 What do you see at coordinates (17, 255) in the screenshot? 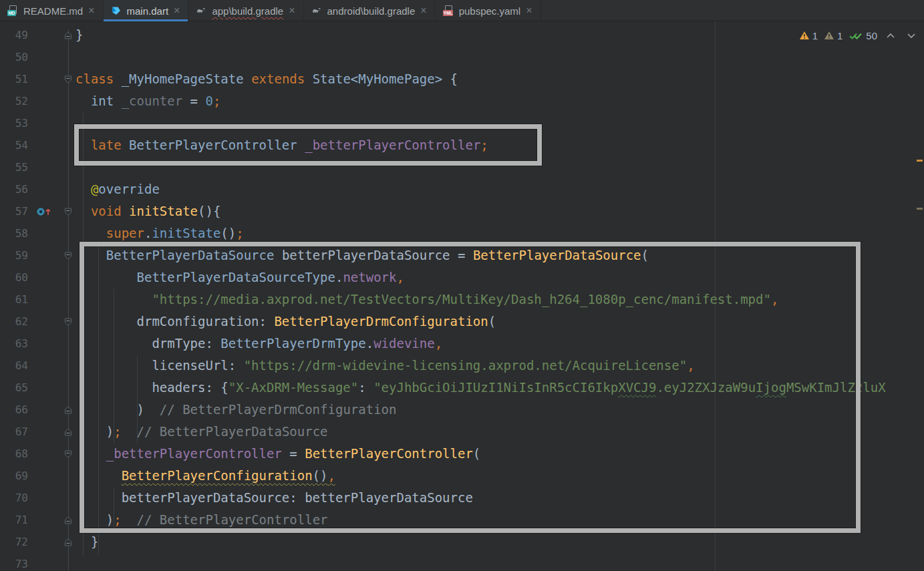
I see `line-number: 59` at bounding box center [17, 255].